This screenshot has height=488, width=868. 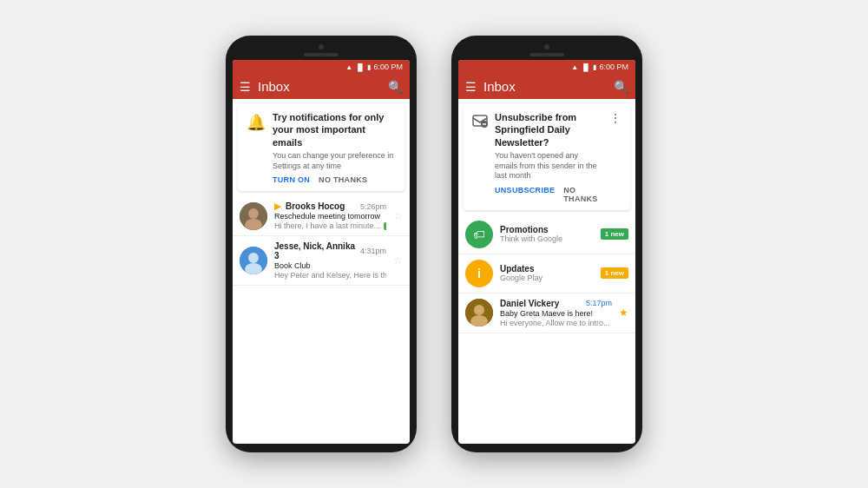 I want to click on email-content-1: ▶ Brooks Hocog 5:26pm Reschedule meeting…, so click(x=330, y=215).